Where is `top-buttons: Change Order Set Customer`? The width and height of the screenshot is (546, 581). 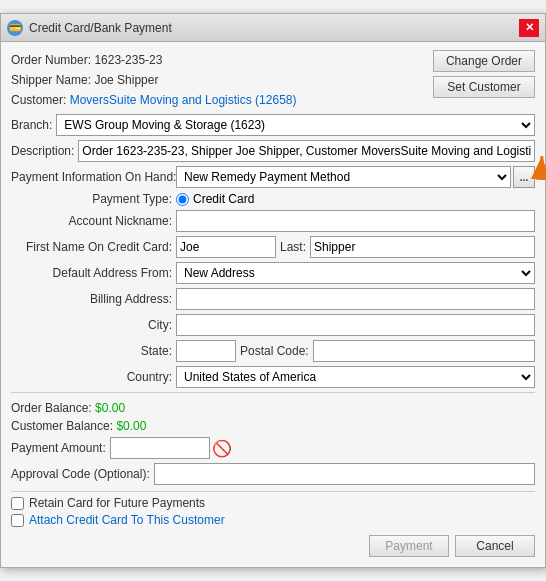
top-buttons: Change Order Set Customer is located at coordinates (484, 74).